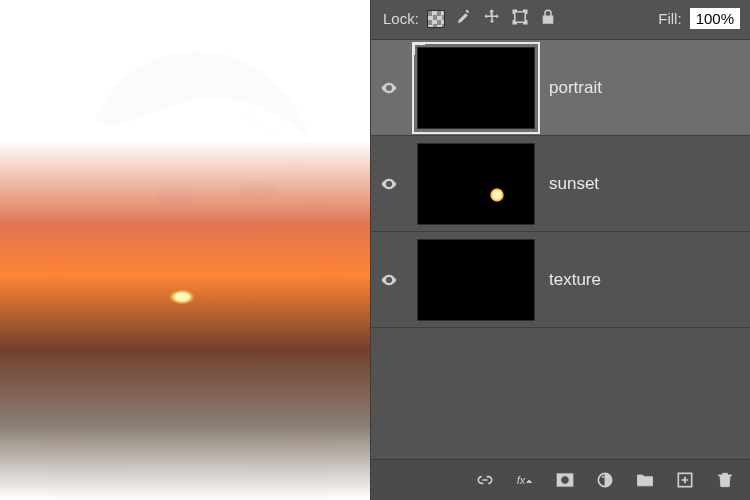 Image resolution: width=750 pixels, height=500 pixels. I want to click on fill-value-input: 100%, so click(715, 18).